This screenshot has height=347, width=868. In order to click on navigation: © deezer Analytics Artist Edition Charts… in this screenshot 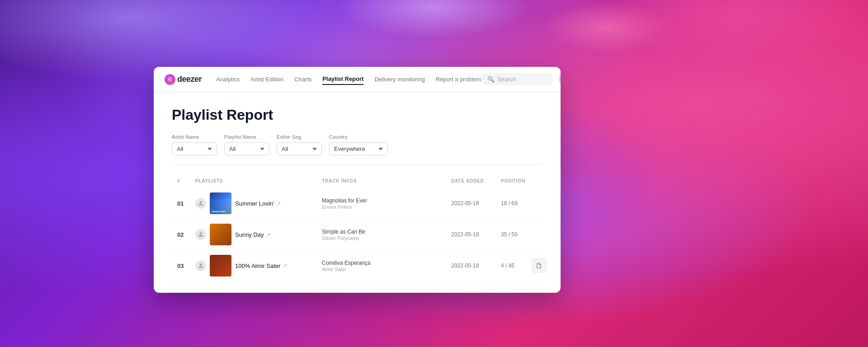, I will do `click(357, 80)`.